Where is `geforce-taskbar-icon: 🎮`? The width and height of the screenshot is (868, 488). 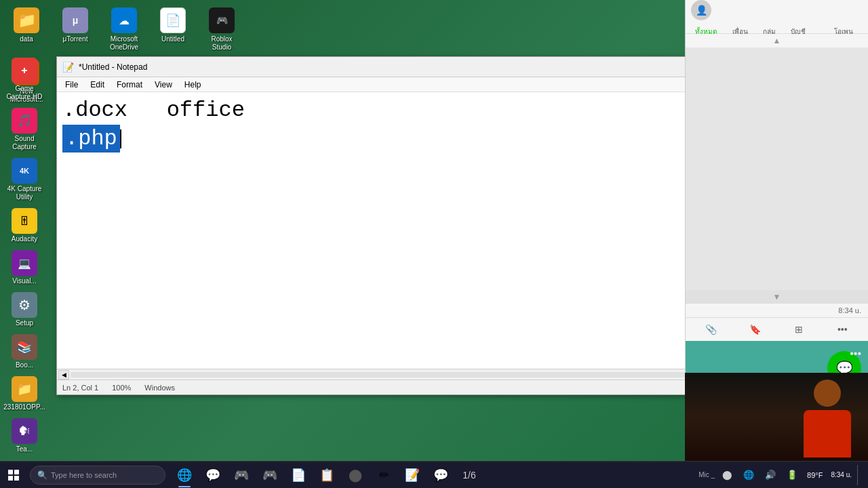 geforce-taskbar-icon: 🎮 is located at coordinates (241, 475).